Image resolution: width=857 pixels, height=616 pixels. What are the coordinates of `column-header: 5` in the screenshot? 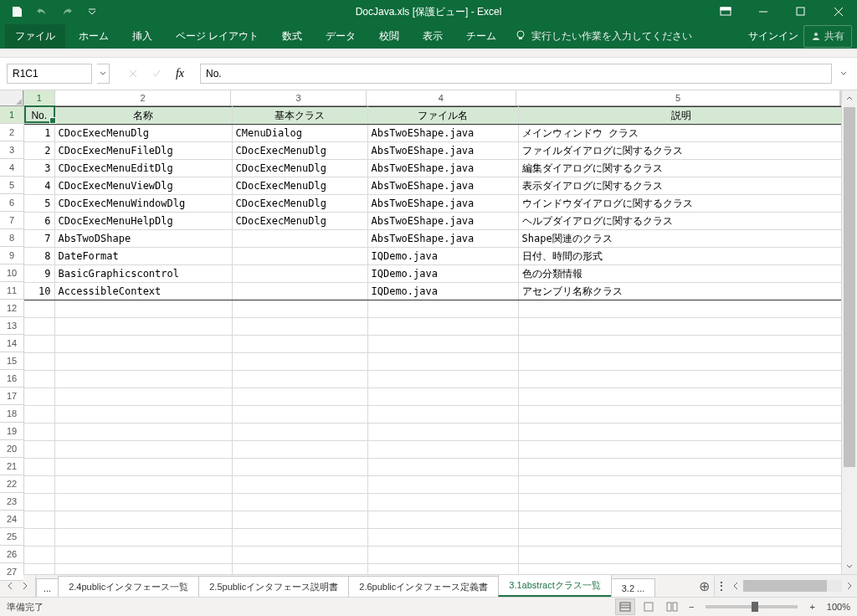 It's located at (678, 98).